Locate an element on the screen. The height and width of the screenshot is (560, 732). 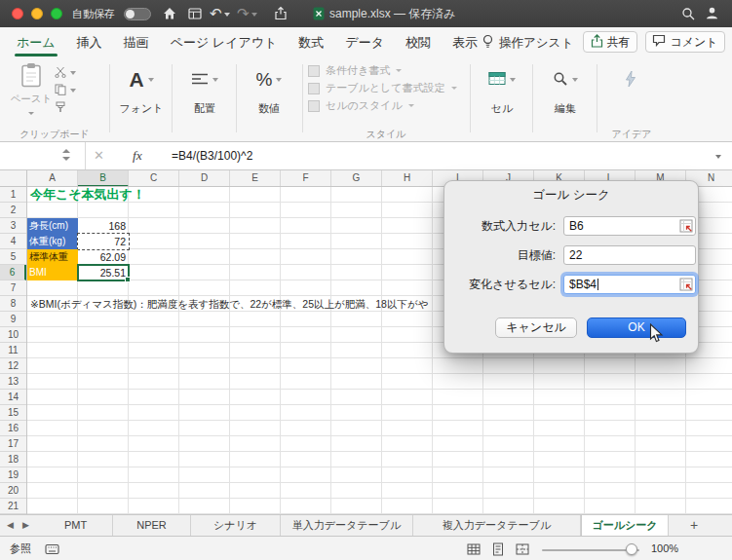
cell-A6: BMI is located at coordinates (53, 273).